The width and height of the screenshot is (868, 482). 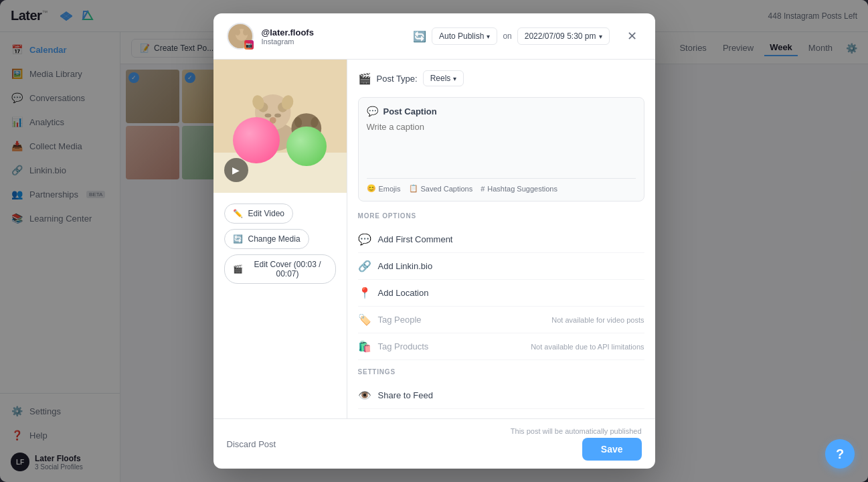 I want to click on media-preview: ▶, so click(x=280, y=126).